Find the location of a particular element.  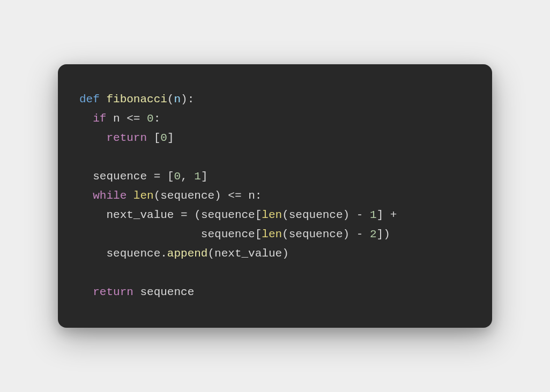

method-append: append is located at coordinates (188, 254).